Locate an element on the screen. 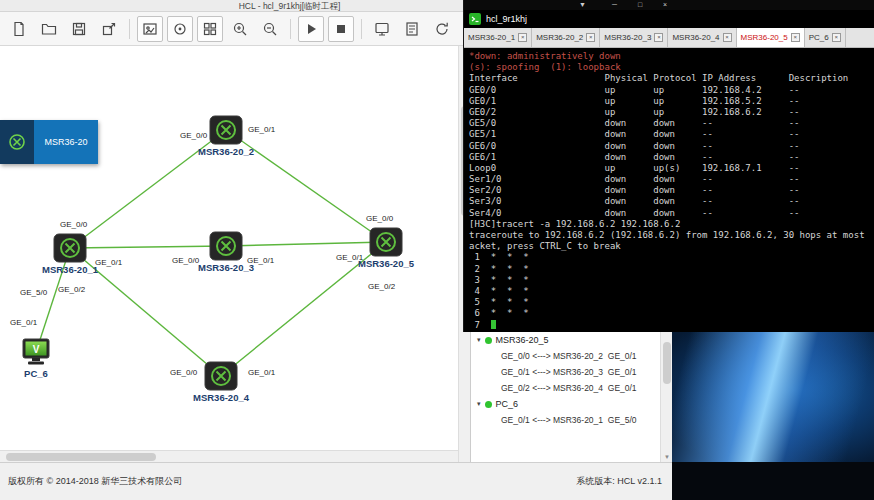 The image size is (874, 500). summary-link-row: GE_0/2 <---> MSR36-20_4 GE_0/1 is located at coordinates (566, 388).